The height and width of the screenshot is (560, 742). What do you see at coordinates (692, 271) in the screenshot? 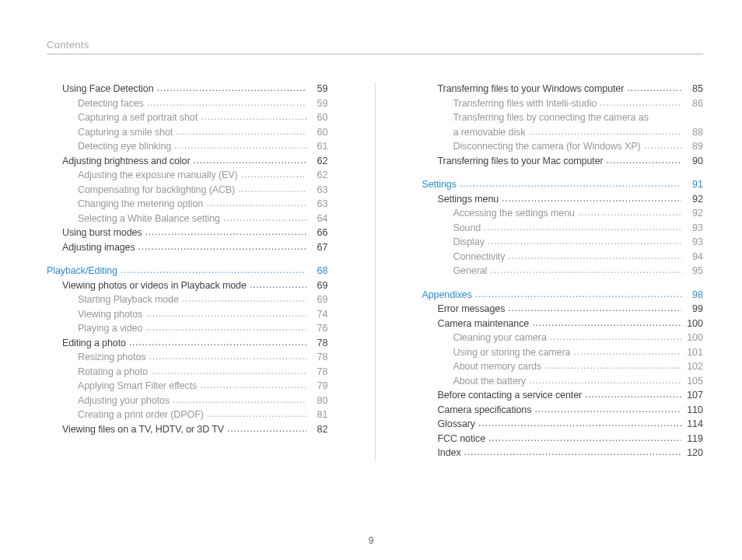
I see `toc-entry-page: 95` at bounding box center [692, 271].